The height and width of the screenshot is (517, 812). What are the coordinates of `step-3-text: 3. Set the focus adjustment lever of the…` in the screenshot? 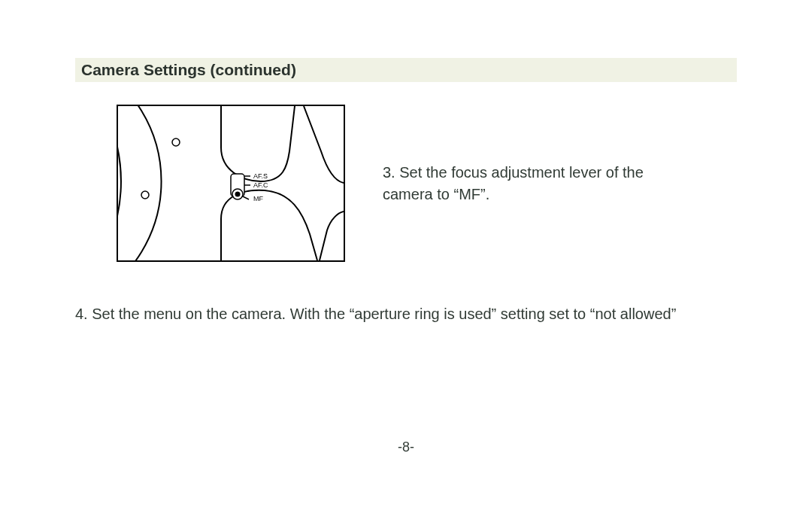 It's located at (518, 184).